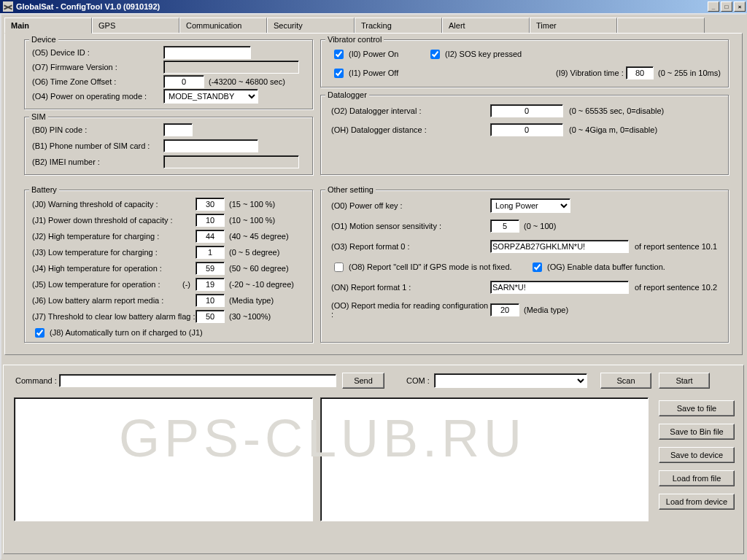  Describe the element at coordinates (661, 25) in the screenshot. I see `tab-spare` at that location.